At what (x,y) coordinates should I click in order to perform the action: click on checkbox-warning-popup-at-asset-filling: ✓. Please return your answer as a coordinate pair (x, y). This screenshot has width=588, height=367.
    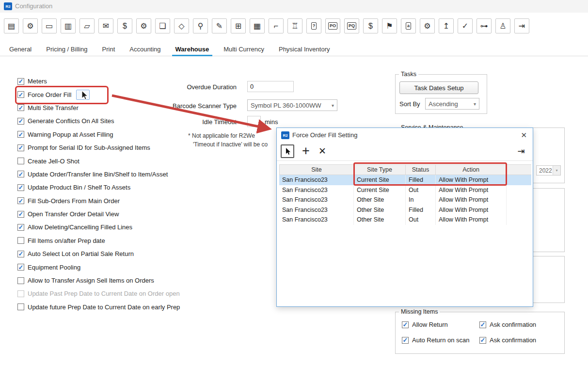
    Looking at the image, I should click on (21, 134).